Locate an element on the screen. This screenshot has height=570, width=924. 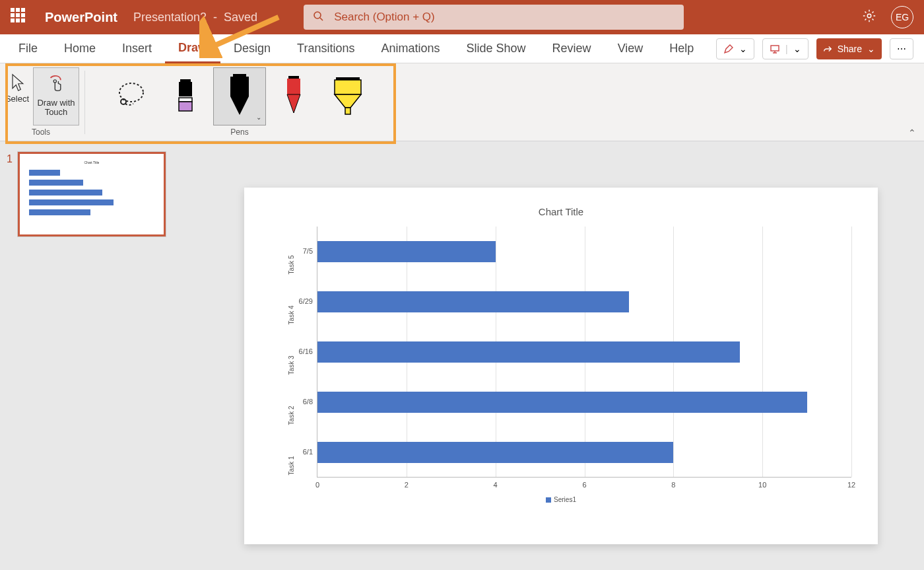
pen-mode-button: ⌄ is located at coordinates (735, 49).